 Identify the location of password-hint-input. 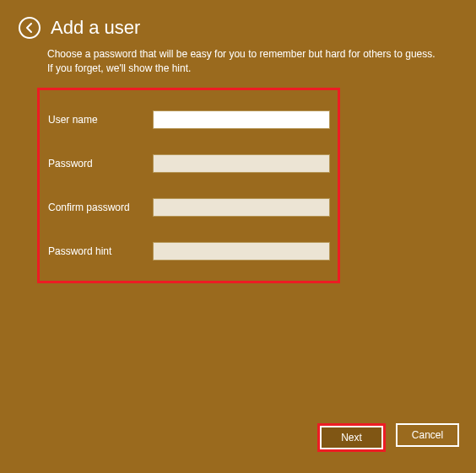
(241, 251).